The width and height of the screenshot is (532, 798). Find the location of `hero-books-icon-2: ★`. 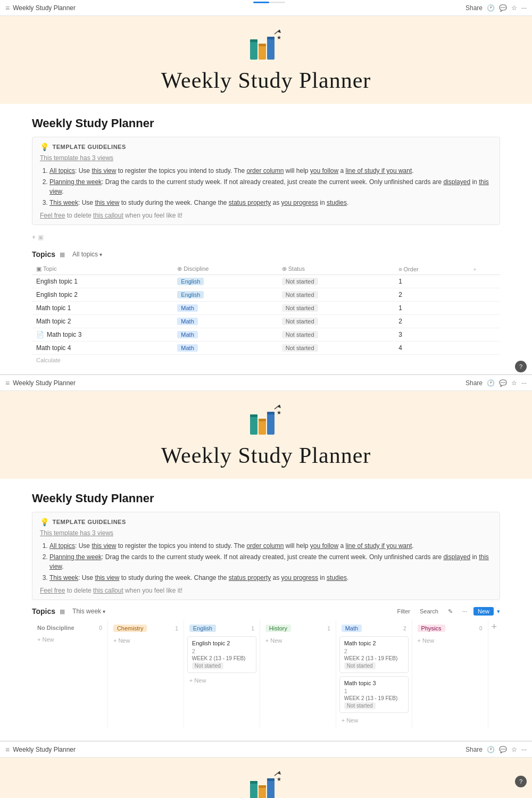

hero-books-icon-2: ★ is located at coordinates (266, 423).